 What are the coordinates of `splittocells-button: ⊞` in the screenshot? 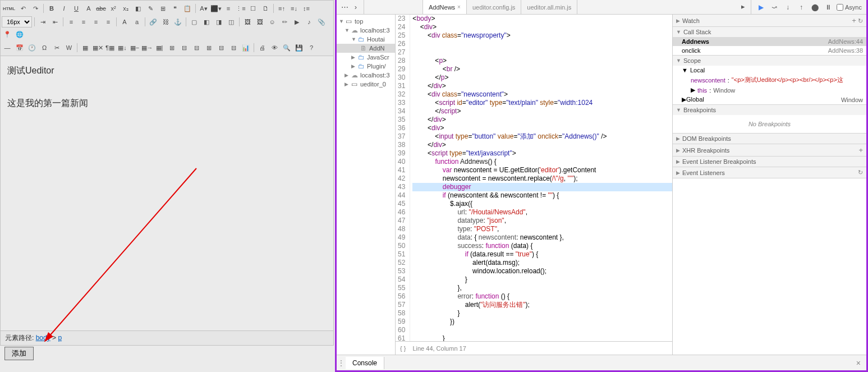 It's located at (209, 48).